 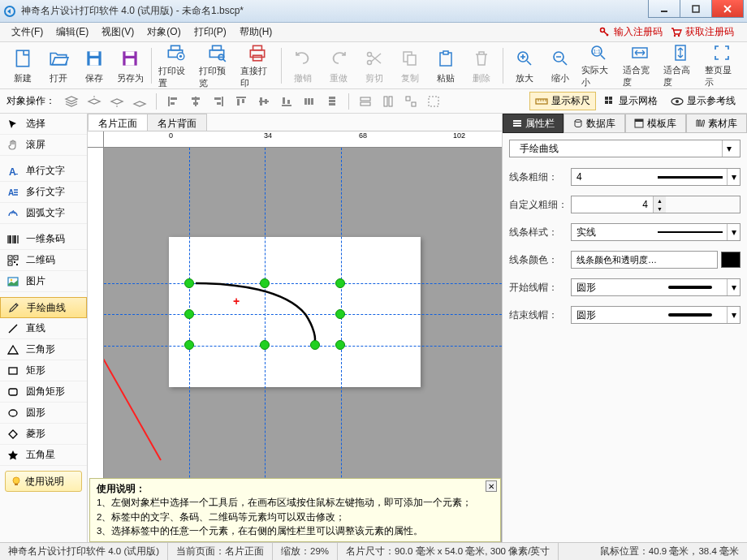 What do you see at coordinates (265, 314) in the screenshot?
I see `selected-object: +` at bounding box center [265, 314].